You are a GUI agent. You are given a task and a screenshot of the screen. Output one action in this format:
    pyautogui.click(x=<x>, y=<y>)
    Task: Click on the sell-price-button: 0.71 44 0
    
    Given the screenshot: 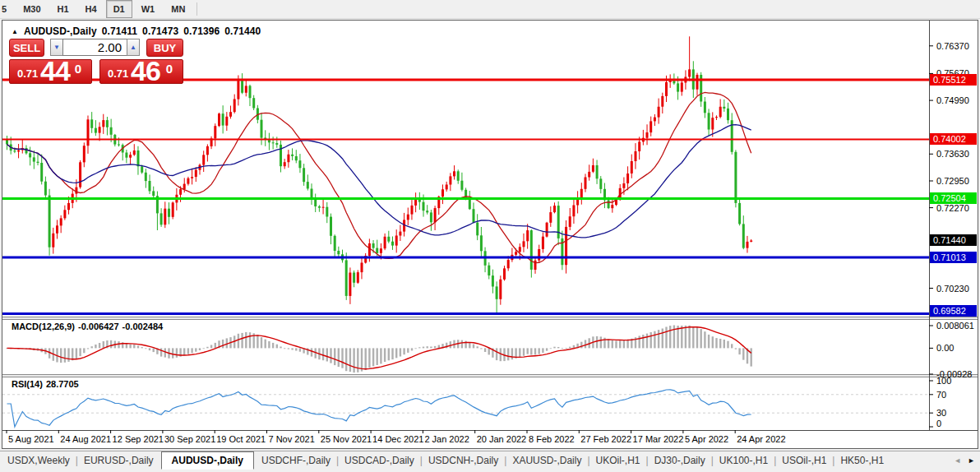 What is the action you would take?
    pyautogui.click(x=51, y=72)
    